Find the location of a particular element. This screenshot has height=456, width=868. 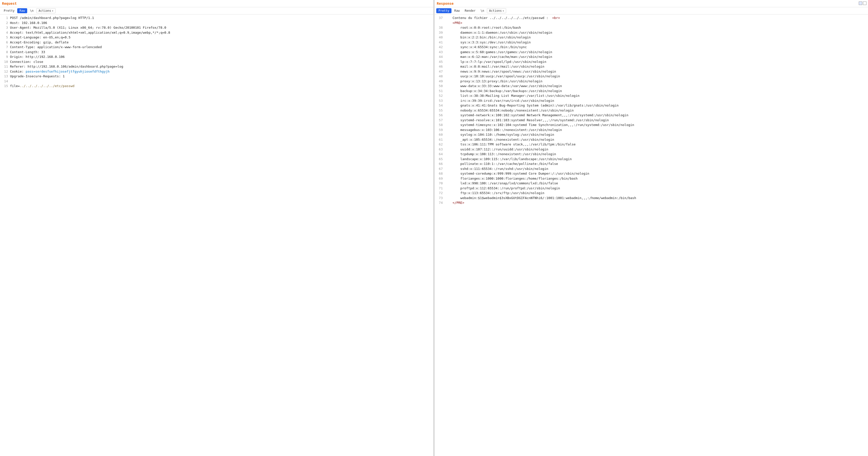

line-content: games:x:5:60:games:/usr/games:/usr/sbin/… is located at coordinates (656, 52).